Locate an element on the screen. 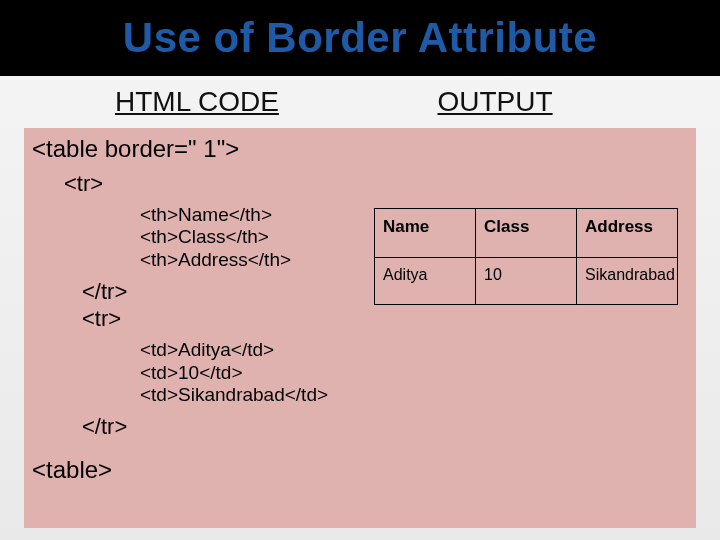 This screenshot has height=540, width=720. code-line: <td>Sikandrabad</td> is located at coordinates (192, 396).